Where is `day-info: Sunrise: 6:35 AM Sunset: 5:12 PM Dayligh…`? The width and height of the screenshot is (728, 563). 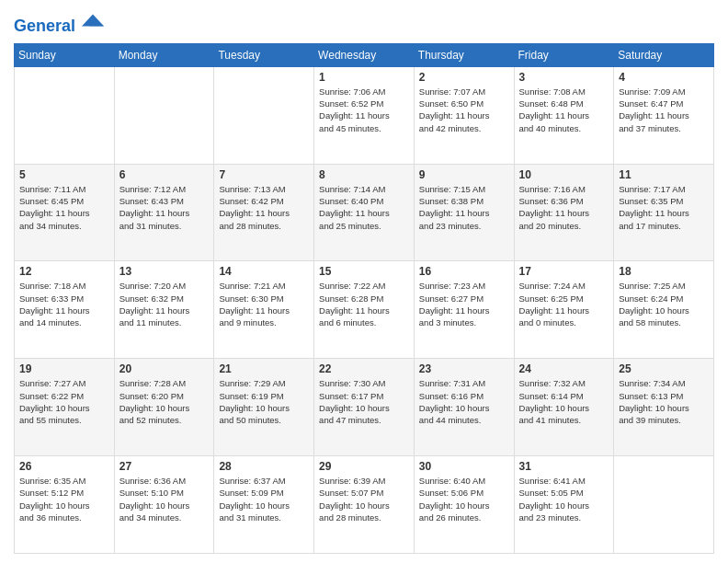 day-info: Sunrise: 6:35 AM Sunset: 5:12 PM Dayligh… is located at coordinates (64, 499).